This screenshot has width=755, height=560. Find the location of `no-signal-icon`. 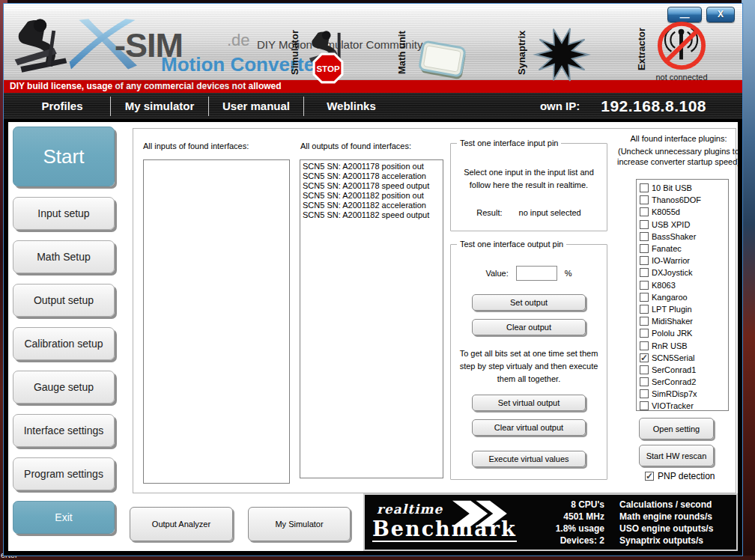

no-signal-icon is located at coordinates (682, 47).